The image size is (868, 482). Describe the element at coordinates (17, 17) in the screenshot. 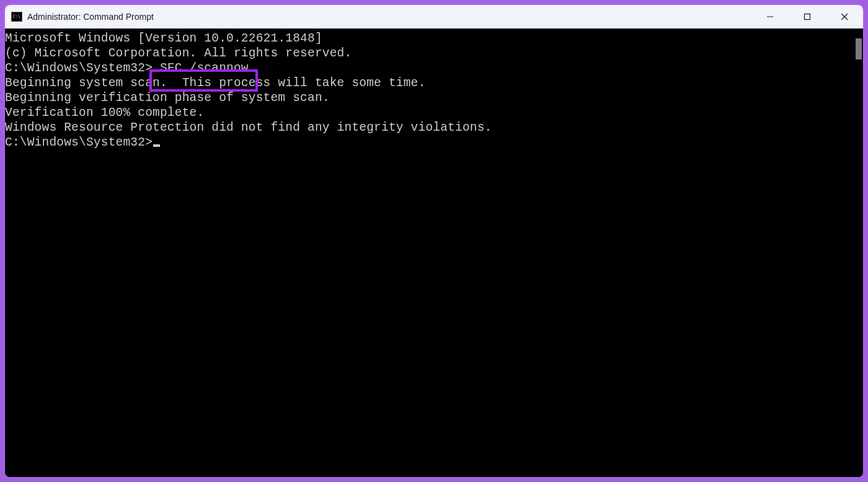

I see `cmd-icon-text: C:\` at that location.